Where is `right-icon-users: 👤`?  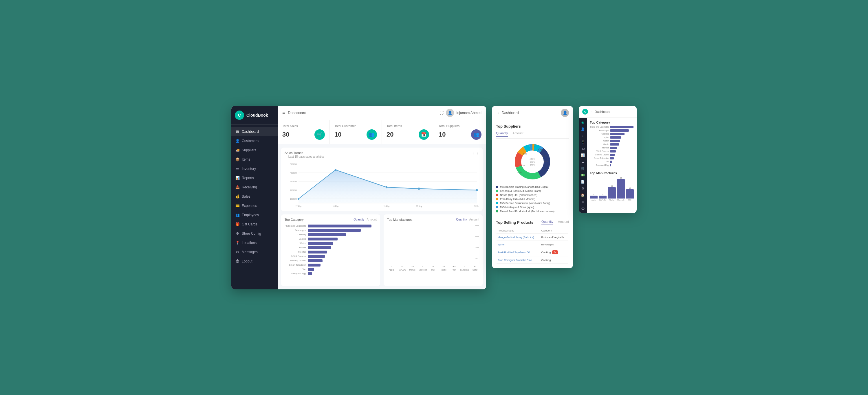
right-icon-users: 👤 is located at coordinates (583, 129).